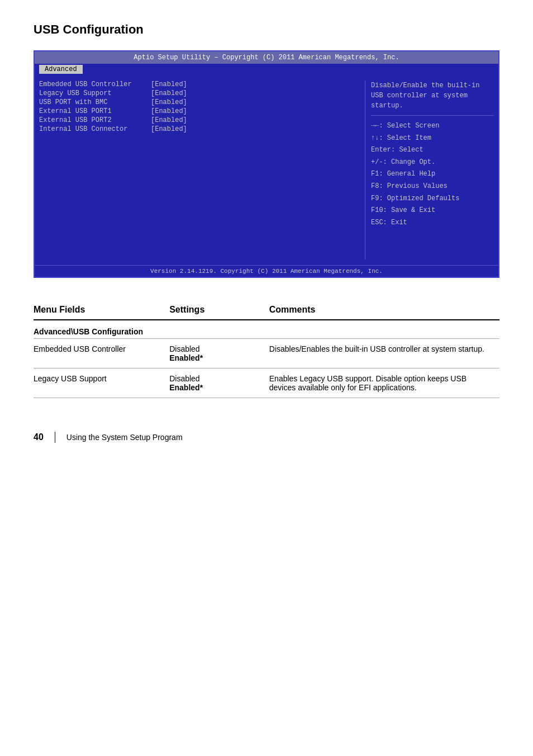  What do you see at coordinates (95, 111) in the screenshot?
I see `bios-item-name: External USB PORT1` at bounding box center [95, 111].